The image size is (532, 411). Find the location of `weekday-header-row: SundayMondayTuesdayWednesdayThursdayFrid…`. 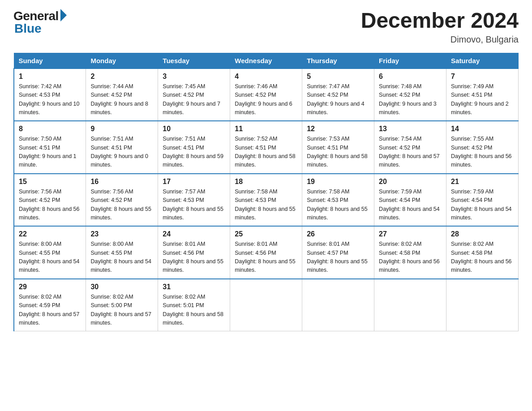

weekday-header-row: SundayMondayTuesdayWednesdayThursdayFrid… is located at coordinates (266, 61).